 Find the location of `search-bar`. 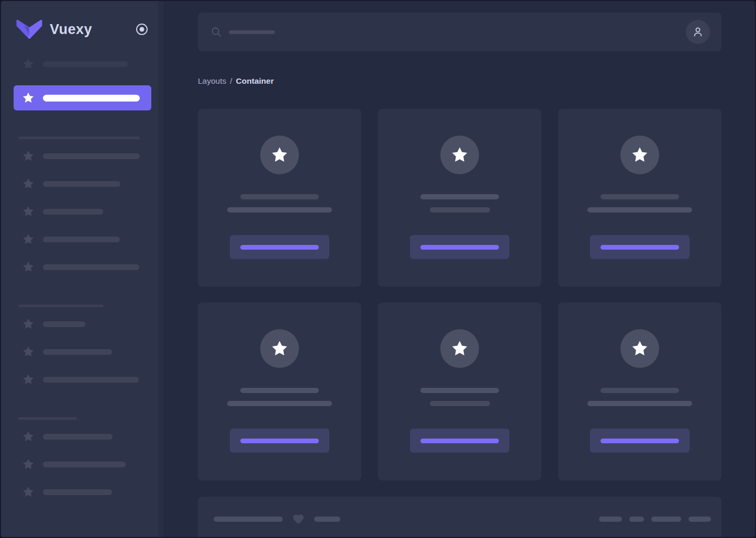

search-bar is located at coordinates (460, 32).